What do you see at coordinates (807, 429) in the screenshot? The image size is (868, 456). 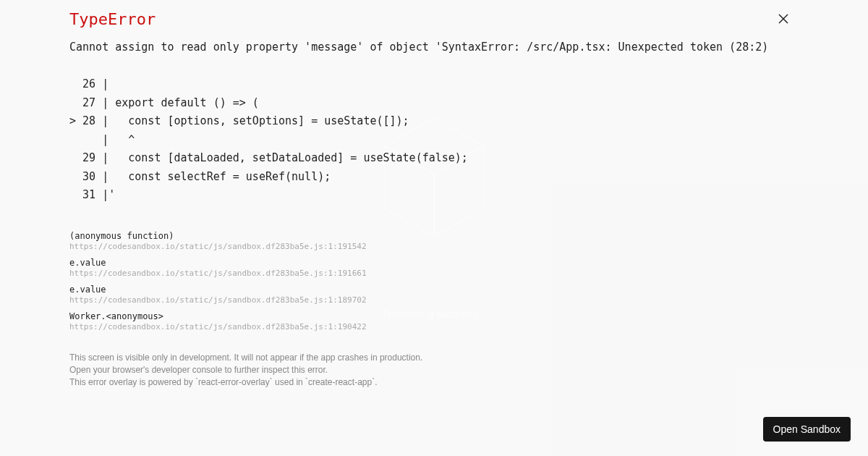 I see `open-sandbox-button: Open Sandbox` at bounding box center [807, 429].